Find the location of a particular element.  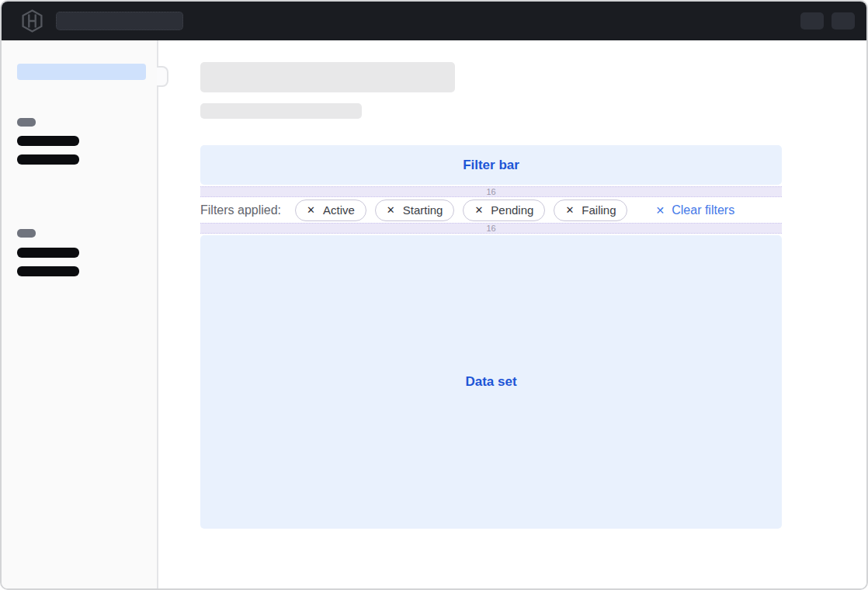

page-title-skeleton is located at coordinates (328, 78).